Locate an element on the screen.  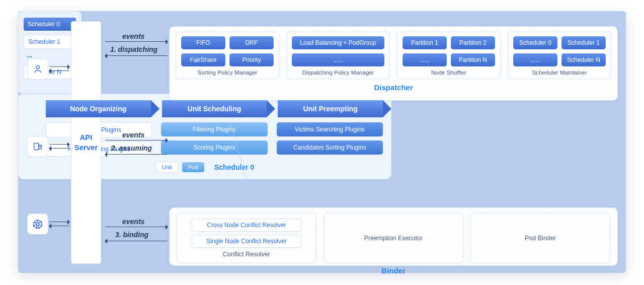
dispatching-title: Dispatching Policy Manager is located at coordinates (338, 73).